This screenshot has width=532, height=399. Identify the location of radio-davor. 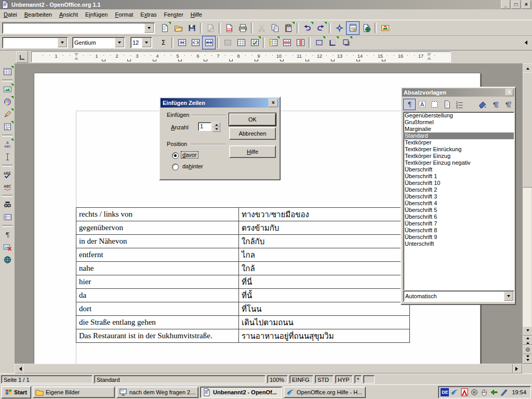
(176, 156).